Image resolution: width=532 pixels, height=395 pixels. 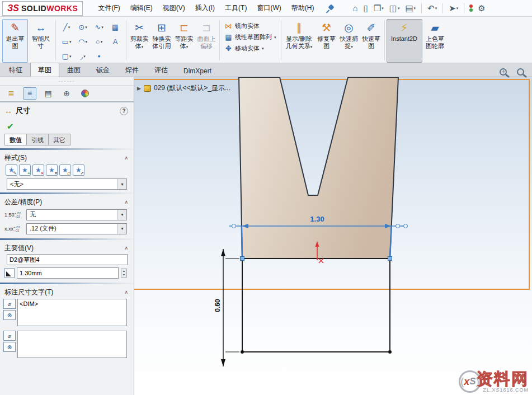 I want to click on mirror-entities-button: ⋈镜向实体, so click(x=251, y=26).